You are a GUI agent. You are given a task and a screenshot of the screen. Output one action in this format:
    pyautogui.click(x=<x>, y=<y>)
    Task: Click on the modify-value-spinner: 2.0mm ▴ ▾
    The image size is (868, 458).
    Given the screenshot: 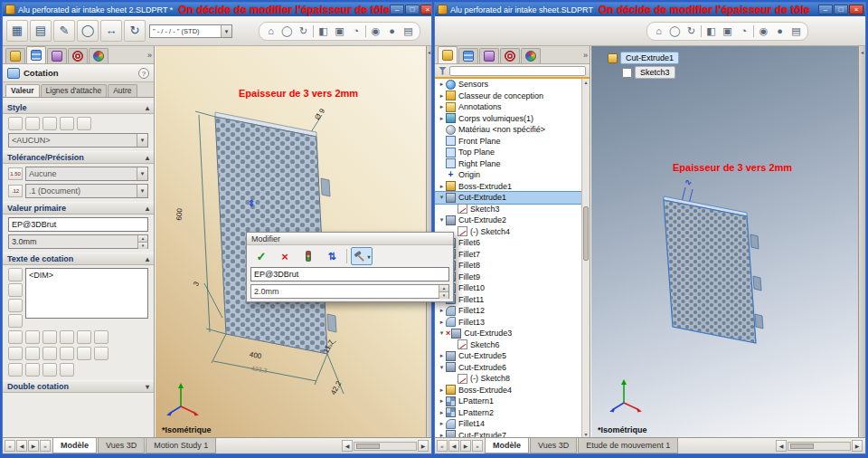 What is the action you would take?
    pyautogui.click(x=350, y=291)
    